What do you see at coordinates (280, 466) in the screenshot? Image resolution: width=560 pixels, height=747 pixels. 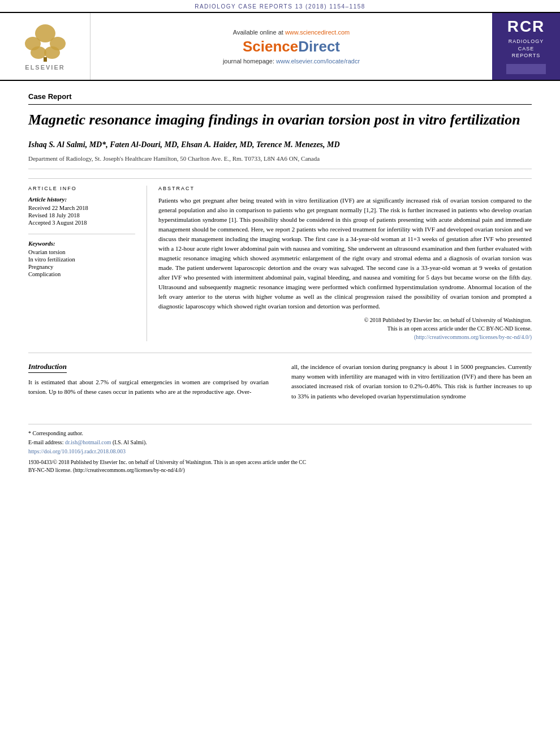 I see `license-footer-text: 1930-0433/© 2018 Published by Elsevier I…` at bounding box center [280, 466].